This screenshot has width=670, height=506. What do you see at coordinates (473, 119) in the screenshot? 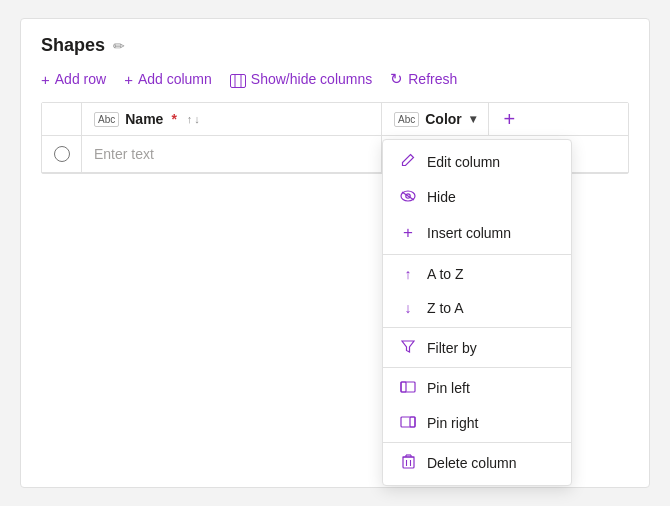
I see `color-column-chevron: ▾` at bounding box center [473, 119].